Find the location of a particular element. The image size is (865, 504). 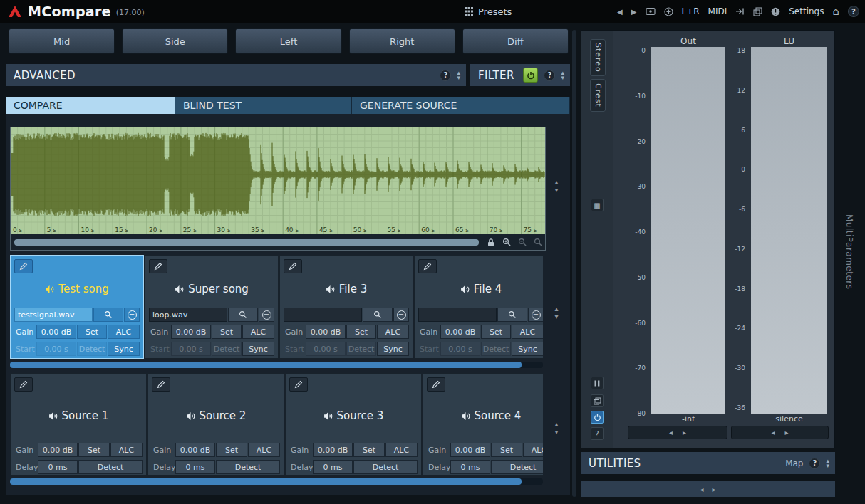

advanced-section-header: ADVANCED ? ▴ ▾ is located at coordinates (236, 75).